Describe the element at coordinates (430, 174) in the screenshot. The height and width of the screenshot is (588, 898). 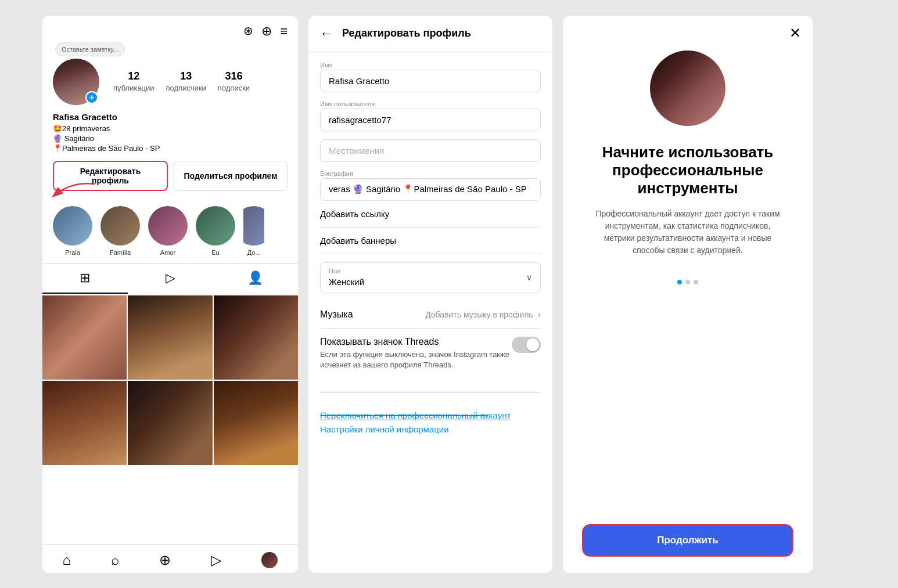
I see `bio-label: Биография` at that location.